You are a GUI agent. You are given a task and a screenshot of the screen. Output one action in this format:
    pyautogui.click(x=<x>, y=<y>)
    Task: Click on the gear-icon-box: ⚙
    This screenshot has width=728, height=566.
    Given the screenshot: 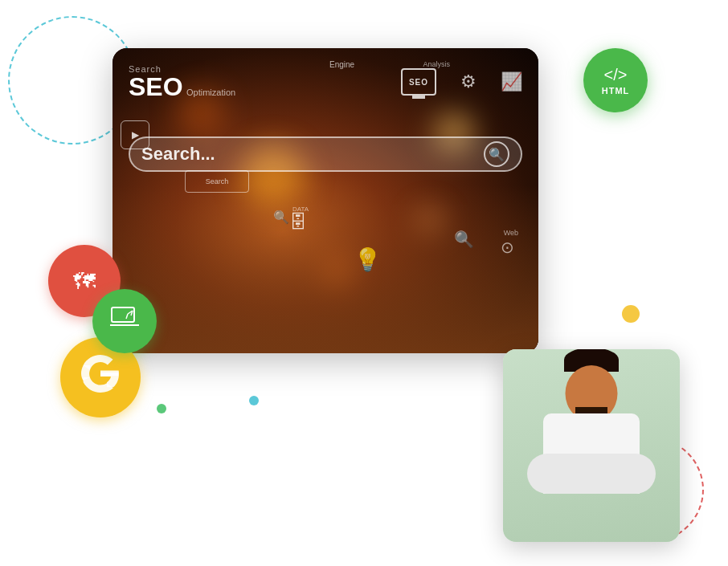 What is the action you would take?
    pyautogui.click(x=468, y=82)
    